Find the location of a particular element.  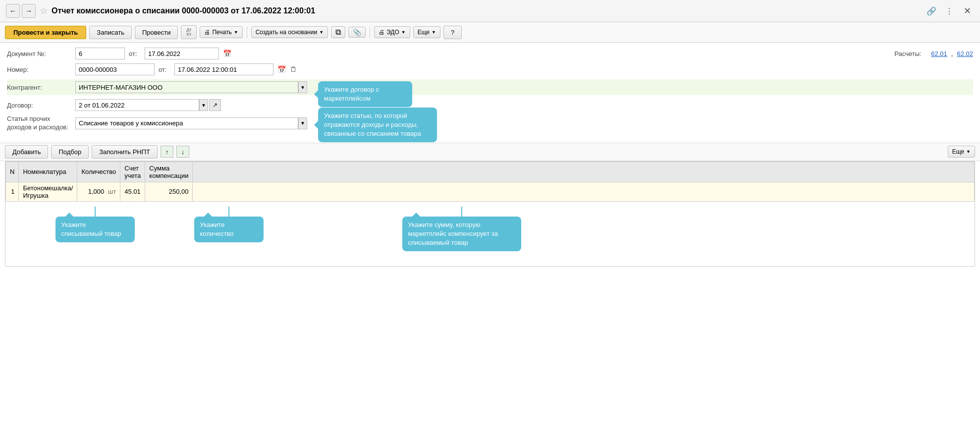

post-close-button: Провести и закрыть is located at coordinates (46, 33).